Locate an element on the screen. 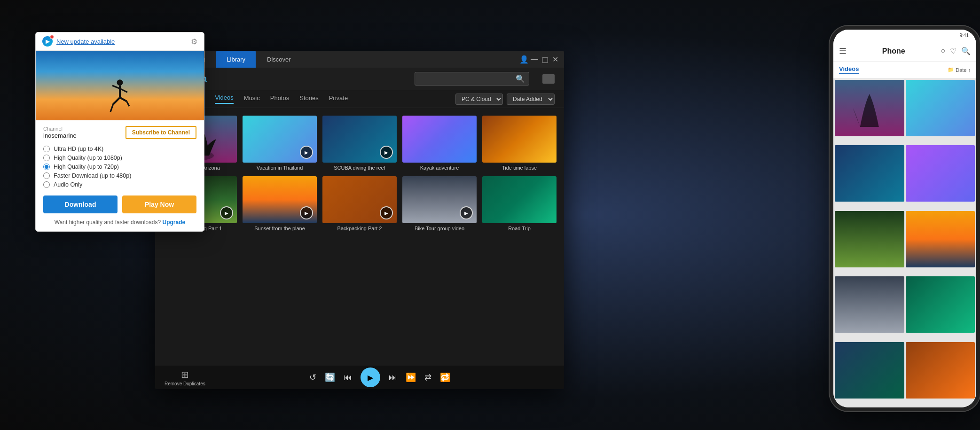  play-overlay-thailand: ▶ is located at coordinates (306, 152).